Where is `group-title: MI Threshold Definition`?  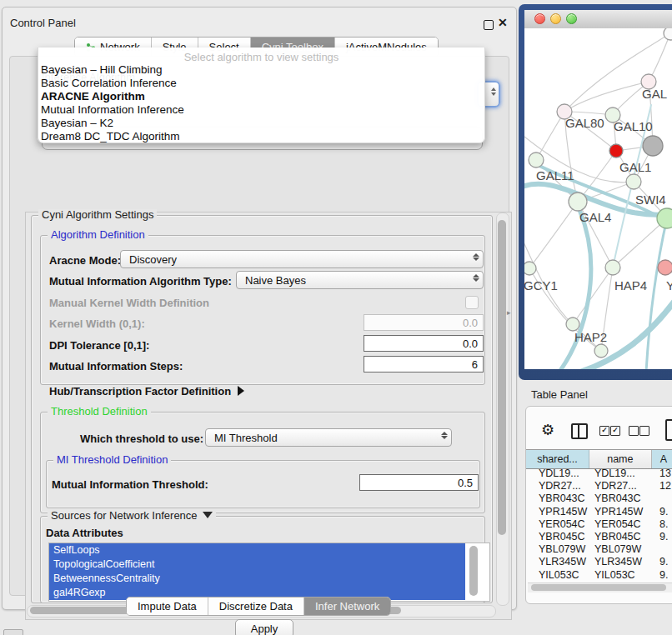 group-title: MI Threshold Definition is located at coordinates (112, 460).